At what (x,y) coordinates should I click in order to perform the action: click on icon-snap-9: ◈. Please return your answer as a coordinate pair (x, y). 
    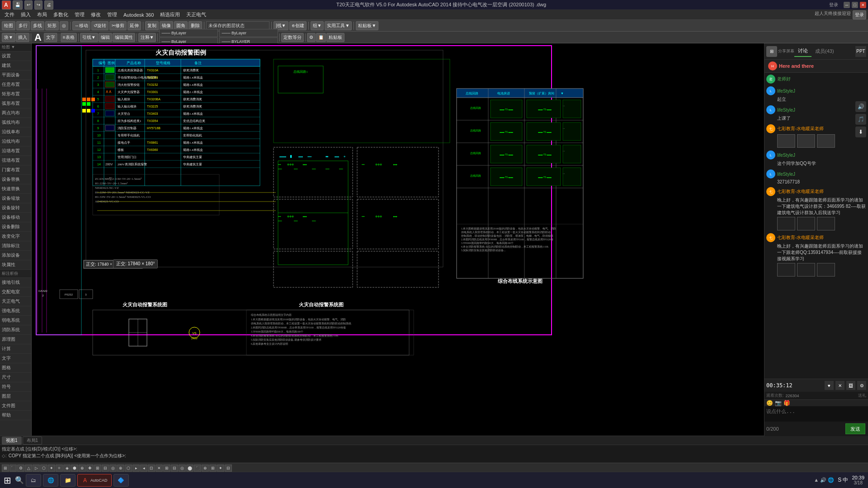
    Looking at the image, I should click on (67, 468).